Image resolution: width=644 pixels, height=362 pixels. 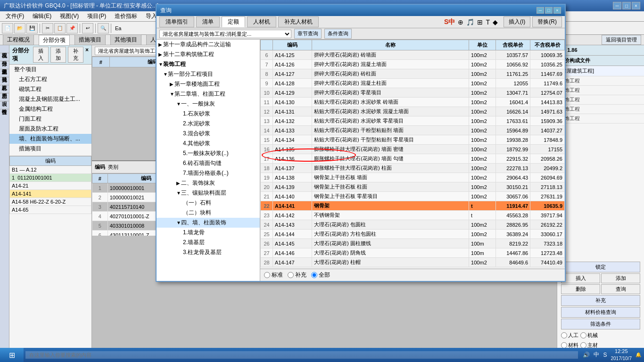 I want to click on insert-btn: 插入, so click(x=41, y=55).